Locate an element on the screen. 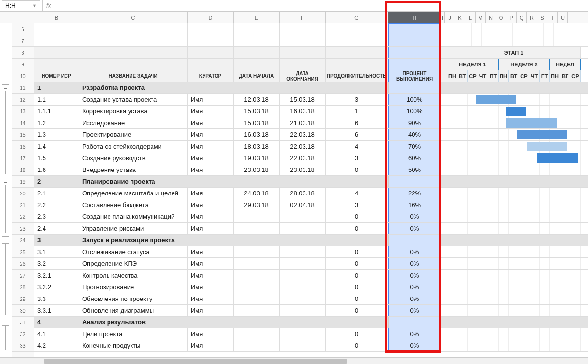 This screenshot has width=588, height=364. cell-task: Цели проекта is located at coordinates (133, 334).